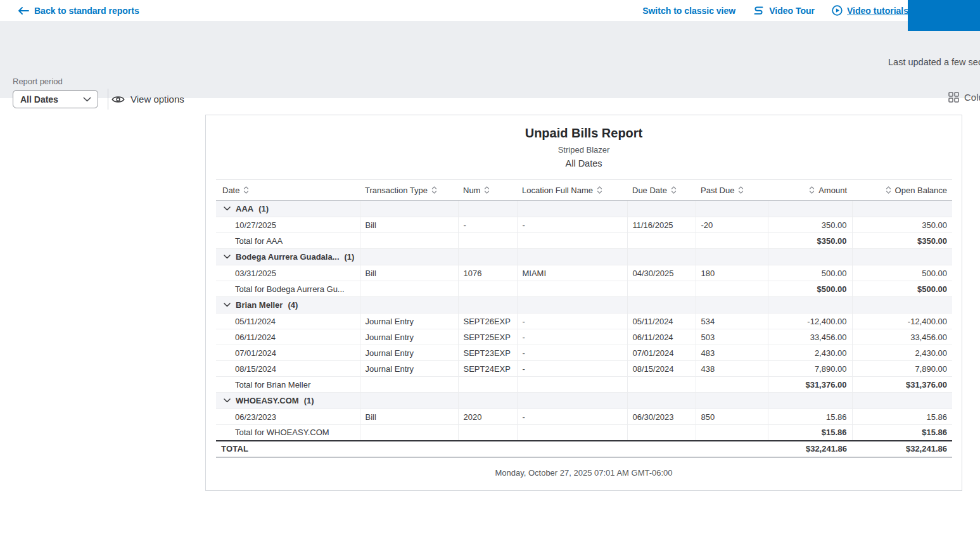 The image size is (980, 539). What do you see at coordinates (231, 190) in the screenshot?
I see `column-label: Date` at bounding box center [231, 190].